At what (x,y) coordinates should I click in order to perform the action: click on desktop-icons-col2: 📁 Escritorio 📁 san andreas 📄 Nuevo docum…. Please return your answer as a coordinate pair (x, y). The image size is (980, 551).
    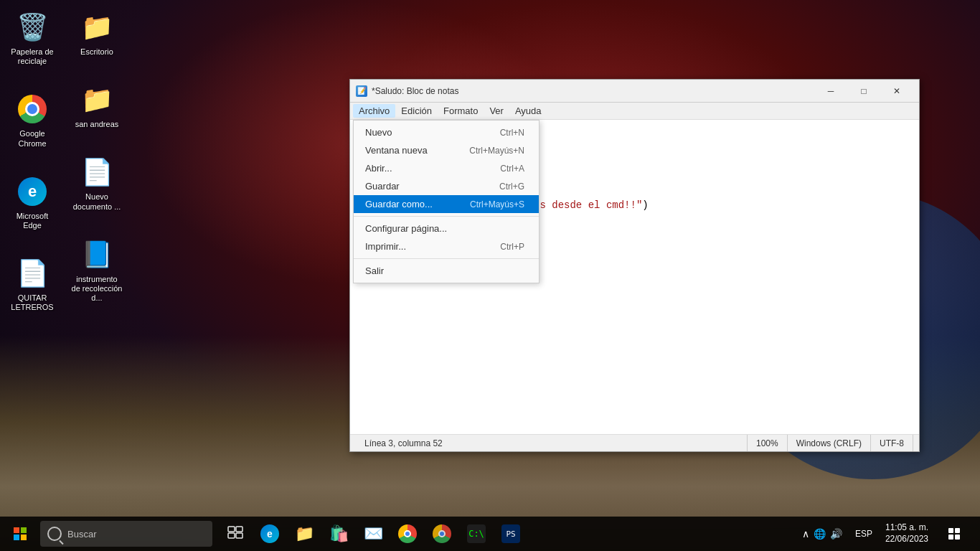
    Looking at the image, I should click on (97, 156).